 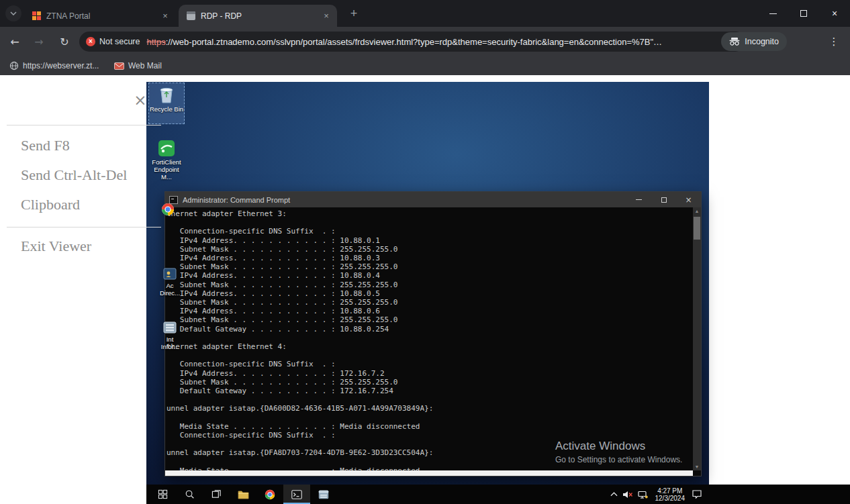 What do you see at coordinates (425, 42) in the screenshot?
I see `browser-toolbar: ← → ↻ × Not secure https://web-portal.zt…` at bounding box center [425, 42].